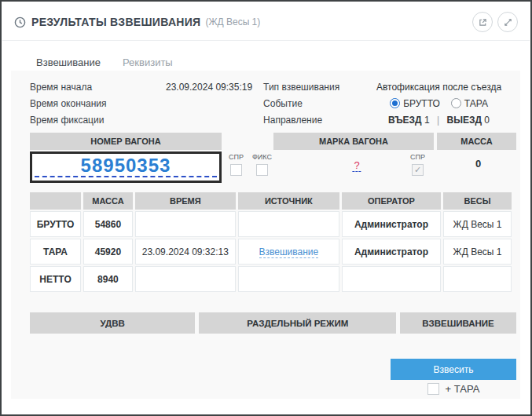 The width and height of the screenshot is (532, 416). I want to click on col-header-scale: ВЕСЫ, so click(478, 201).